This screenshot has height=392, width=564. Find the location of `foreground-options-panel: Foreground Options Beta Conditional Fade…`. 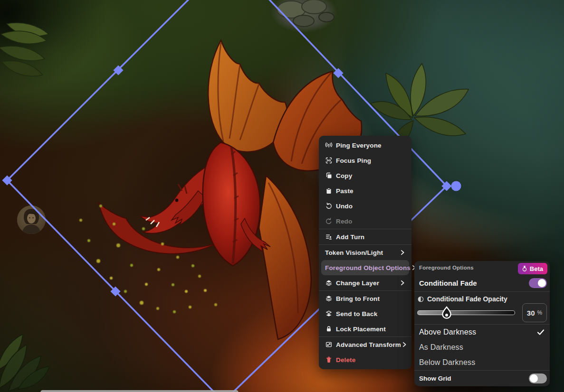

foreground-options-panel: Foreground Options Beta Conditional Fade… is located at coordinates (482, 324).